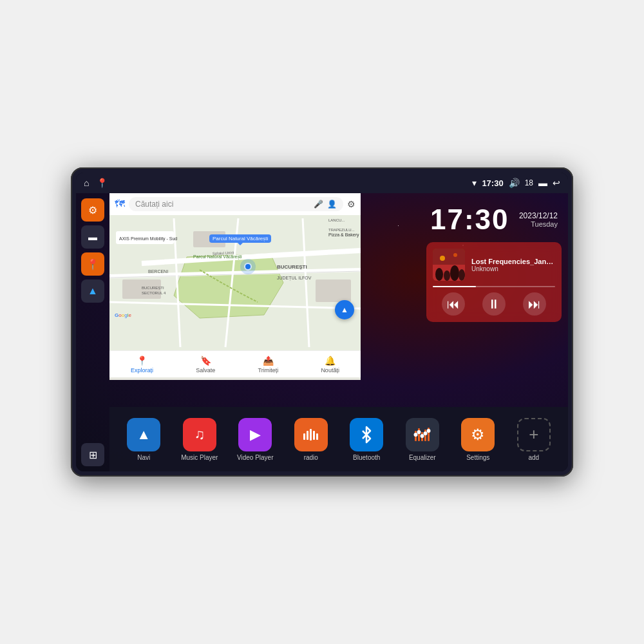 This screenshot has width=644, height=644. Describe the element at coordinates (366, 457) in the screenshot. I see `bluetooth-label: Bluetooth` at that location.